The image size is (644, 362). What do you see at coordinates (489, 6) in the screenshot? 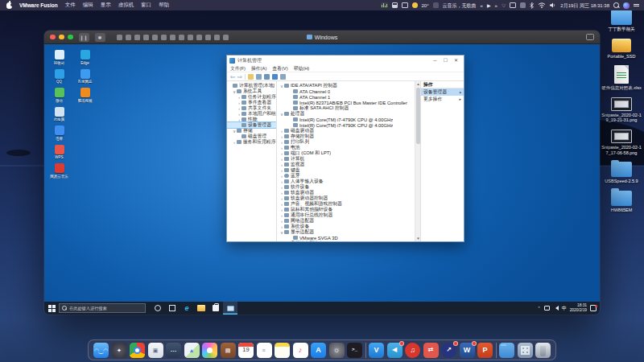
I see `media-play-icon: ▶` at bounding box center [489, 6].